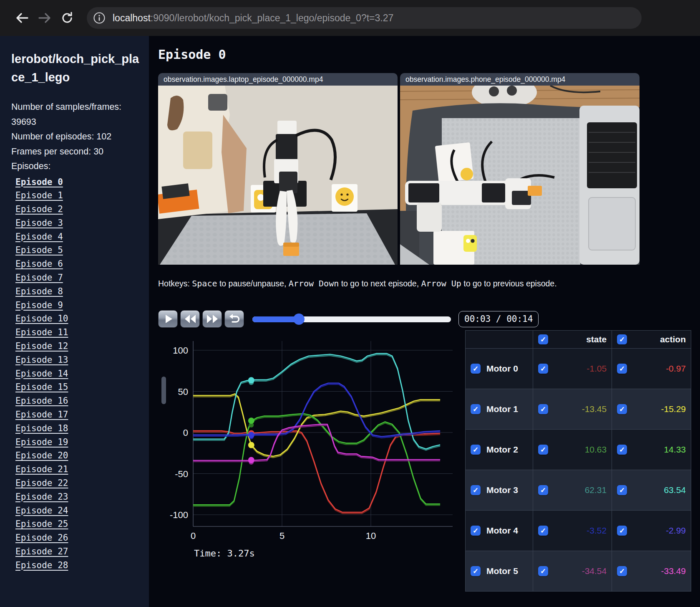  I want to click on svg-text: 0, so click(186, 432).